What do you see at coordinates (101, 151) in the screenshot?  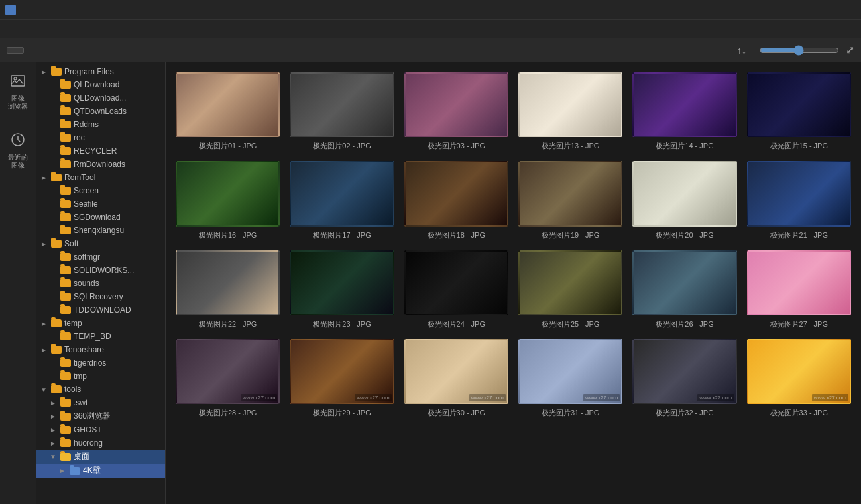 I see `tree-item-recycler: RECYCLER` at bounding box center [101, 151].